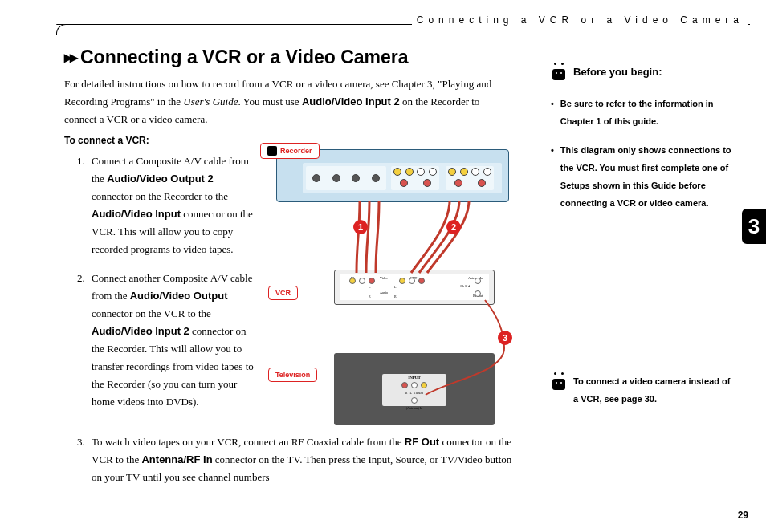  I want to click on intro-bold: Audio/Video Input 2, so click(351, 101).